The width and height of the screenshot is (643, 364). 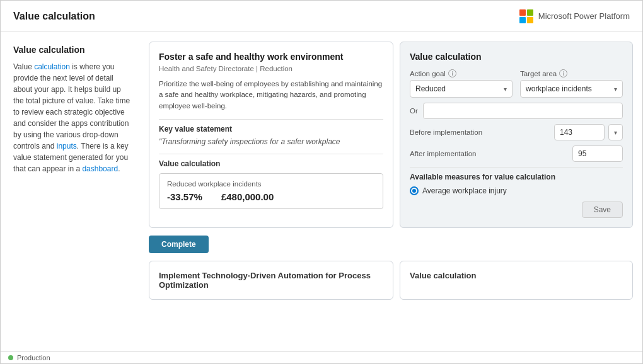 What do you see at coordinates (271, 154) in the screenshot?
I see `divider2` at bounding box center [271, 154].